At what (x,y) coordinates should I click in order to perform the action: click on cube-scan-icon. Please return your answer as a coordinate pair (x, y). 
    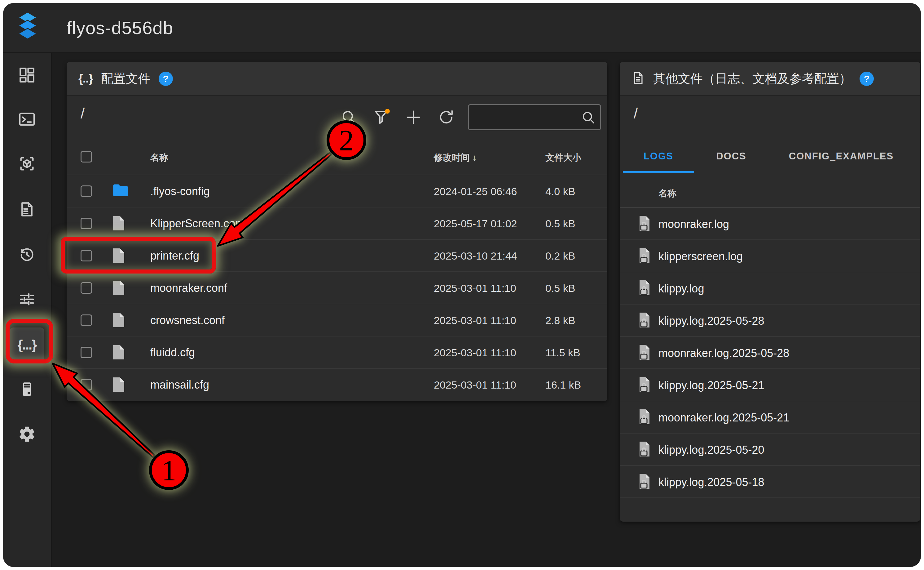
    Looking at the image, I should click on (27, 164).